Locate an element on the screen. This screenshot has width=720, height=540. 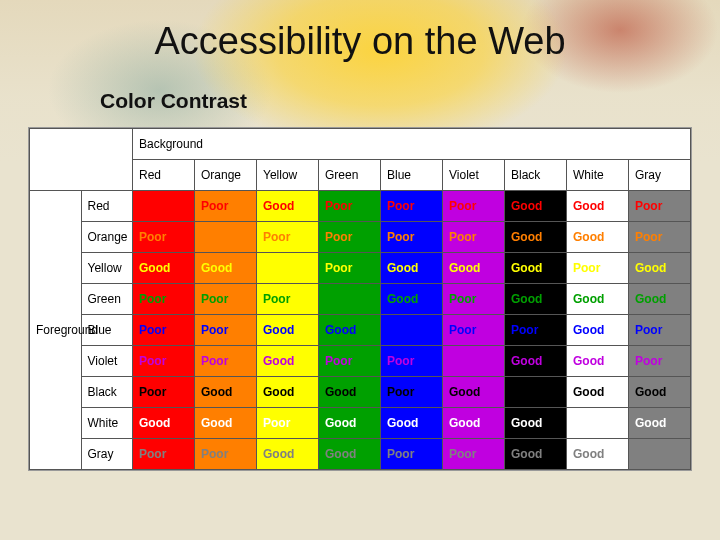
cell-black-on-black is located at coordinates (536, 392).